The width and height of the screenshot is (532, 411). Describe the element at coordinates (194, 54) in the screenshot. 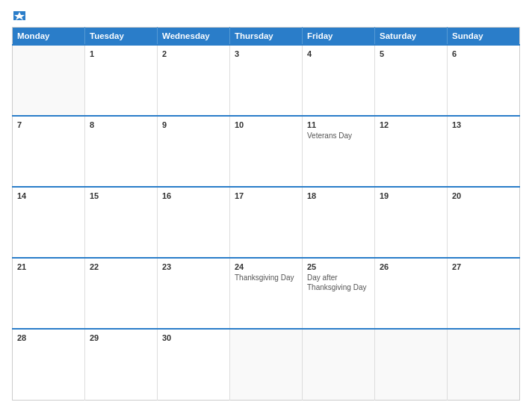

I see `day-number: 2` at that location.